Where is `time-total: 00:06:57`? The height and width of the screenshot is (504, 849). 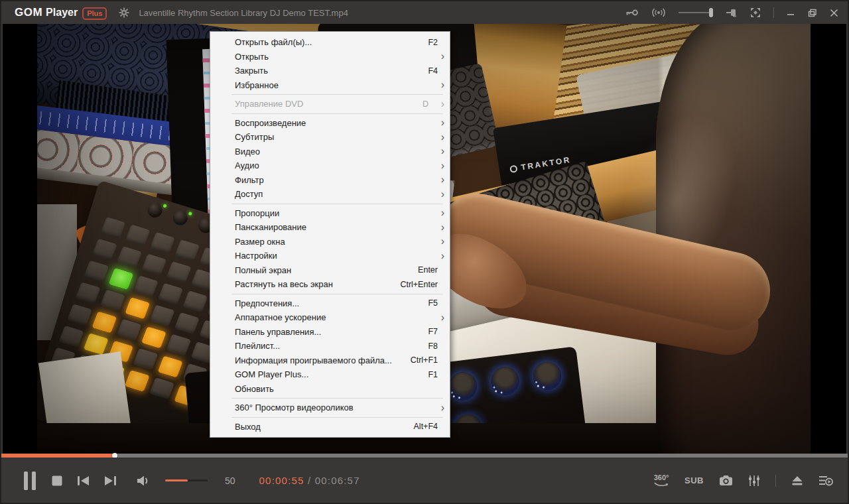 time-total: 00:06:57 is located at coordinates (338, 480).